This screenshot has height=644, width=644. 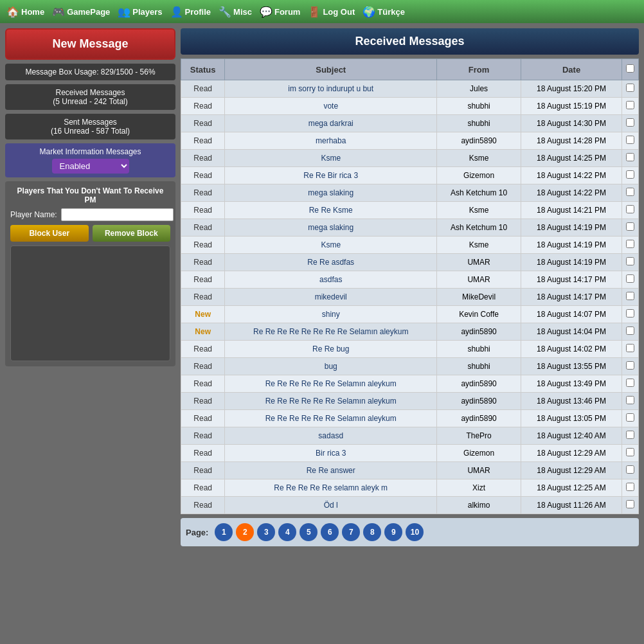 What do you see at coordinates (410, 211) in the screenshot?
I see `table-row: Read Re Re Ksme Ksme 18 August 14:21 PM` at bounding box center [410, 211].